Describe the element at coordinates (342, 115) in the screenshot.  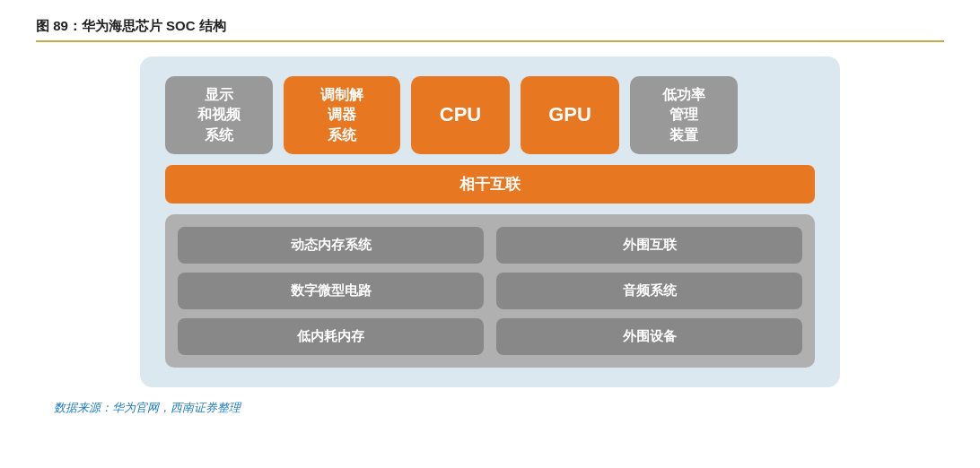
I see `block-modem: 调制解 调器 系统` at that location.